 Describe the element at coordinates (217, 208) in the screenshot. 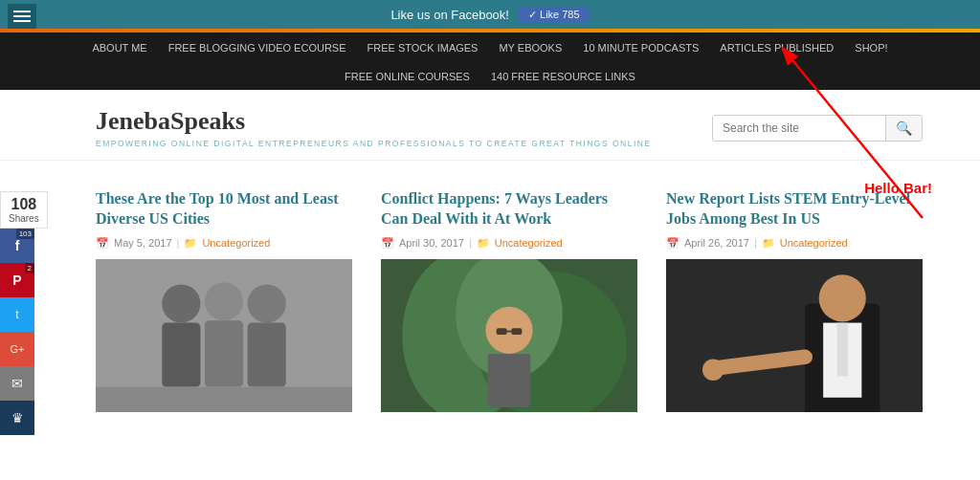

I see `post-1-link: These Are the Top 10 Most and Least Dive…` at that location.